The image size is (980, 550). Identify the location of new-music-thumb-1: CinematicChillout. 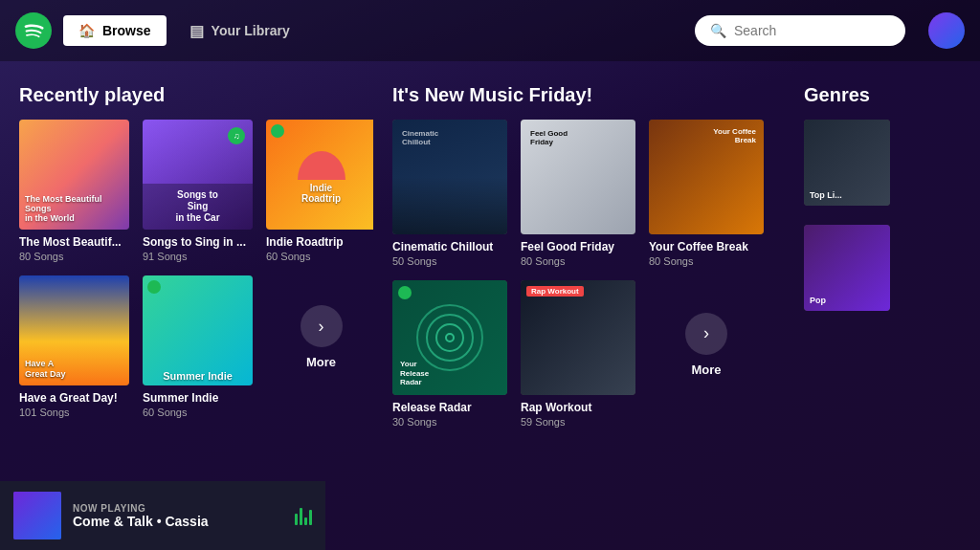
(450, 177).